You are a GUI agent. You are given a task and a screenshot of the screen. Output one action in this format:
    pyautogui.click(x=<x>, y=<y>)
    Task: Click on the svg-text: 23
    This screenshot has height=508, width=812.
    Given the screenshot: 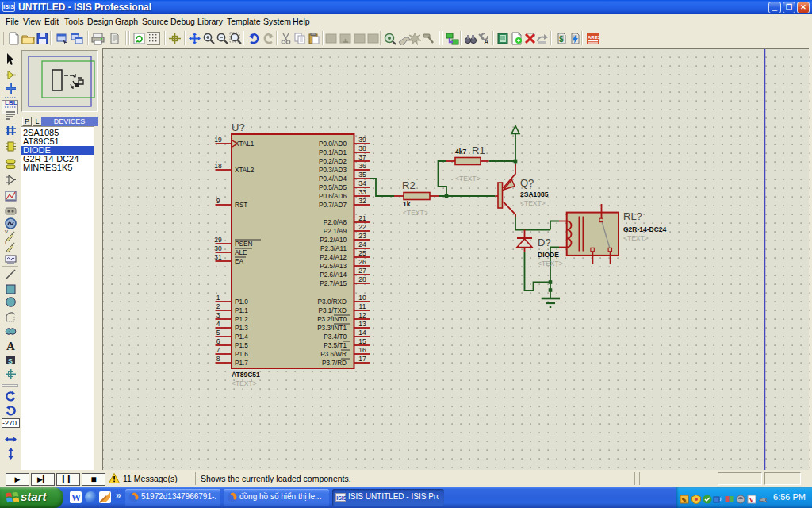 What is the action you would take?
    pyautogui.click(x=362, y=236)
    